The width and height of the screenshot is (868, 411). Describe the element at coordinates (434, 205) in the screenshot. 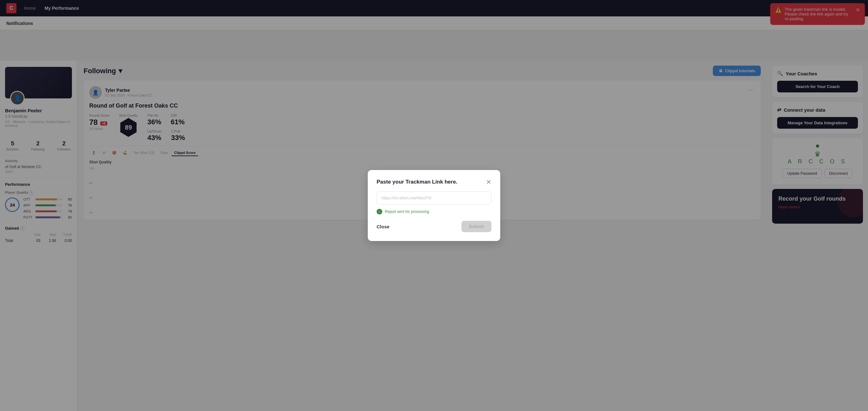

I see `trackman-modal: Paste your Trackman Link here. ✕ ✓ Repor…` at that location.